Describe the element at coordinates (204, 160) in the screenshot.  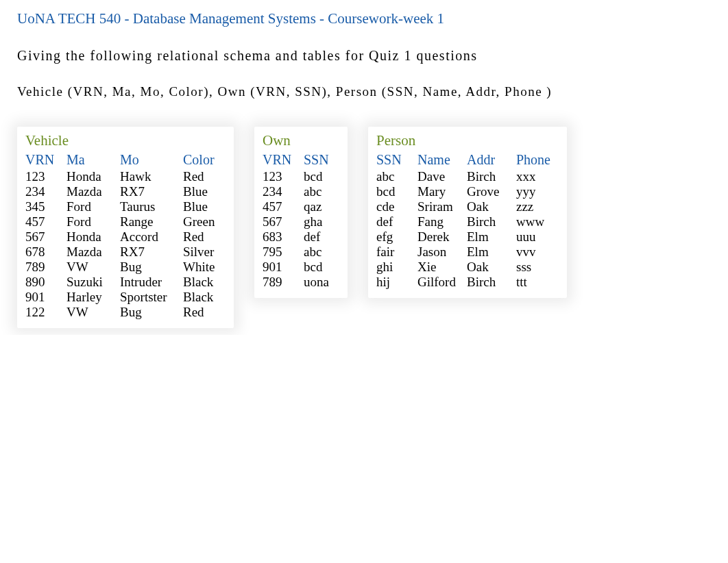
I see `col-color: Color` at that location.